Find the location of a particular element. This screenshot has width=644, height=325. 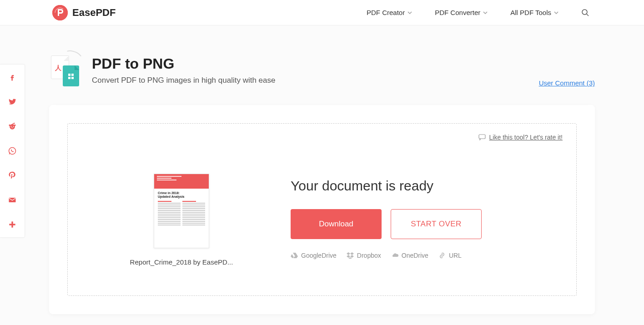

nav-label: PDF Creator is located at coordinates (386, 13).